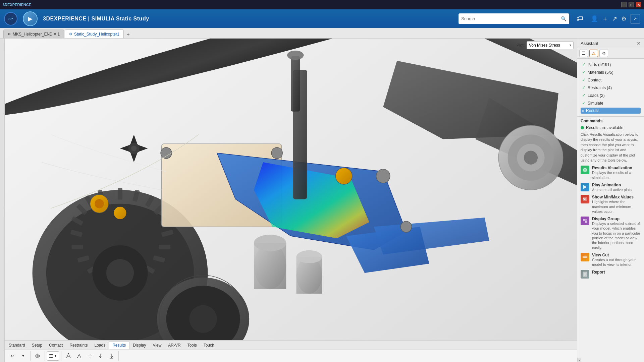  I want to click on app-icon: 3DEXPERIENCE, so click(17, 5).